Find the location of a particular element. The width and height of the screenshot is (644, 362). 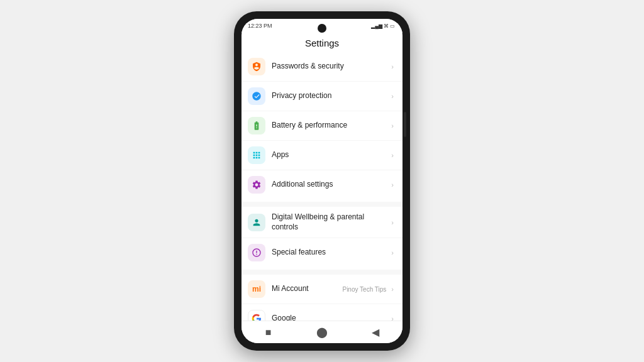

settings-item-special-features: Special features › is located at coordinates (322, 253).